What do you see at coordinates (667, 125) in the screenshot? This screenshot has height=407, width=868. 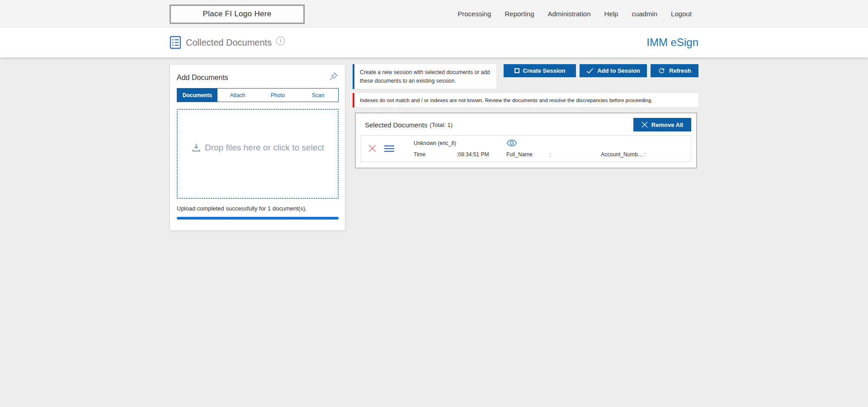 I see `remove-all-label: Remove All` at bounding box center [667, 125].